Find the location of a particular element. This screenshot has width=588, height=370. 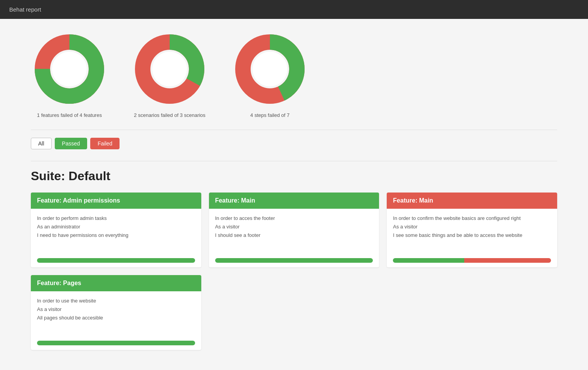

donut-chart-scenarios is located at coordinates (170, 69).